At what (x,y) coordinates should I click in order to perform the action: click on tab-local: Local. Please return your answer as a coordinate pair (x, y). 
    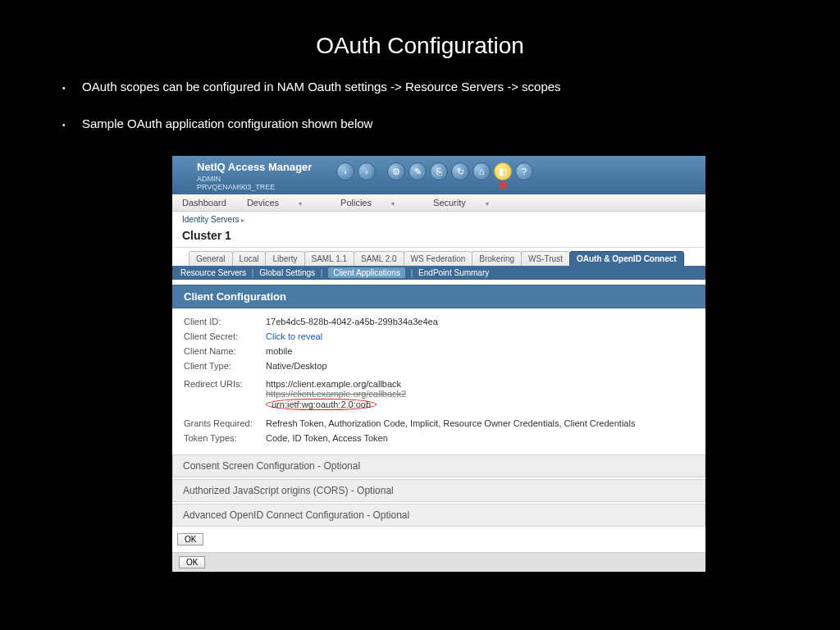
    Looking at the image, I should click on (249, 258).